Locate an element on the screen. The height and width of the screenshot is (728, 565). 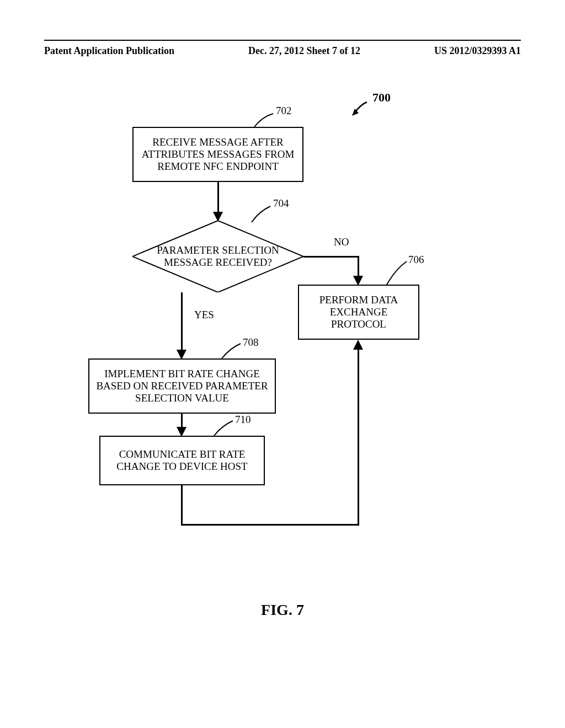
ref-label-704: 704 is located at coordinates (281, 204).